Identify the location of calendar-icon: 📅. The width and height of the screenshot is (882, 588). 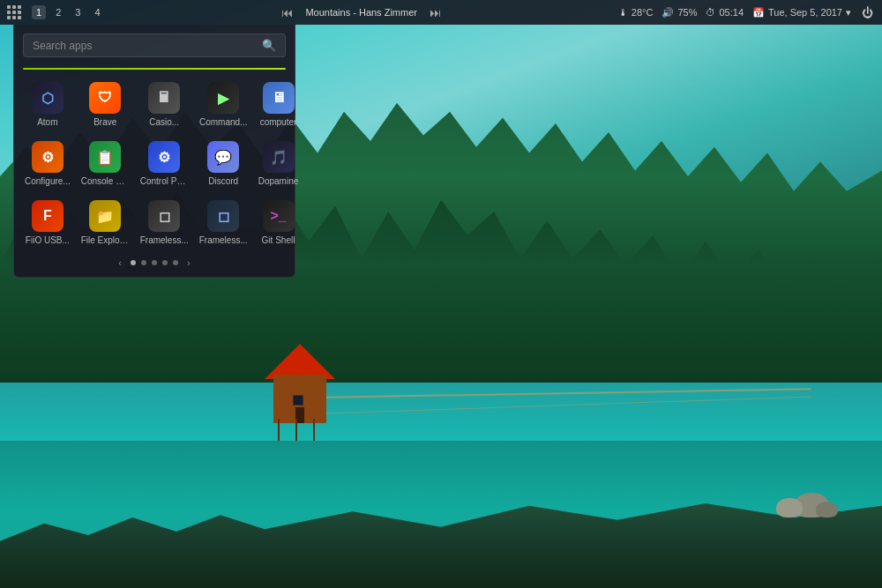
(759, 12).